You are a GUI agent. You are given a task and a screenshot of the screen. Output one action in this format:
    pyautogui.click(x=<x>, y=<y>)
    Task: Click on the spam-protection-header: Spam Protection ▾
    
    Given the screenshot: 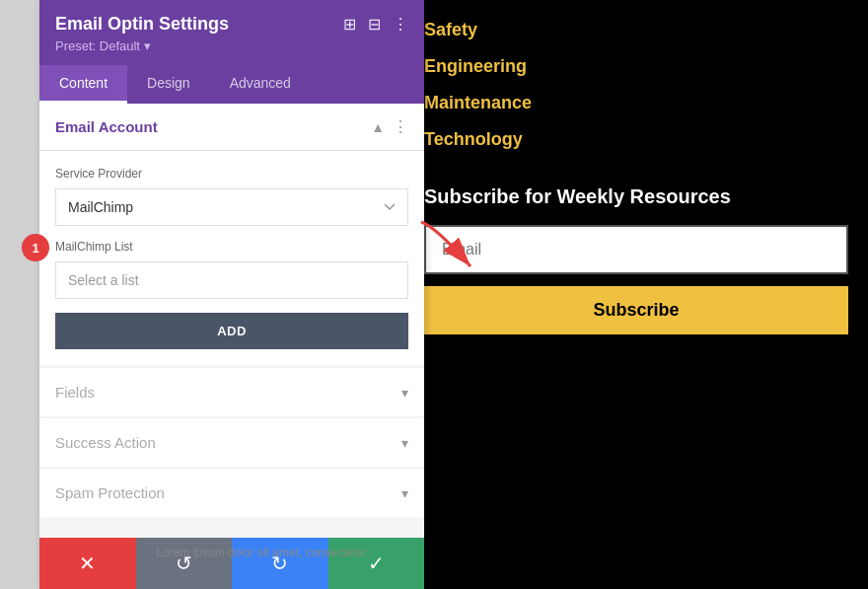 What is the action you would take?
    pyautogui.click(x=232, y=492)
    